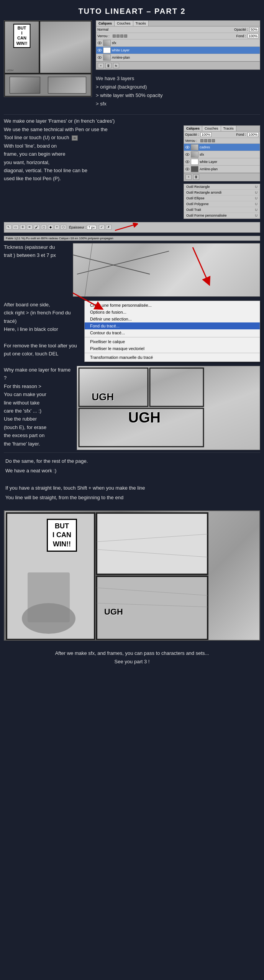 Image resolution: width=264 pixels, height=980 pixels. Describe the element at coordinates (222, 155) in the screenshot. I see `layer-row-sfx-2: sfx` at that location.